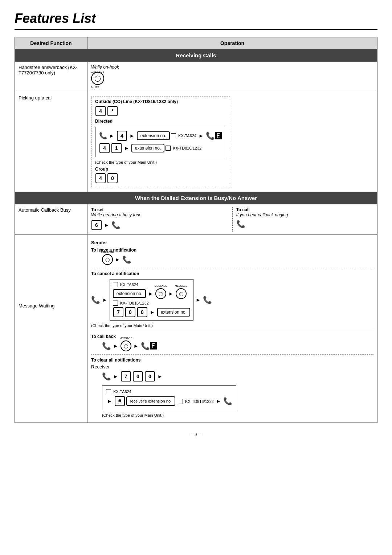 The image size is (392, 555). Describe the element at coordinates (232, 326) in the screenshot. I see `check-main-unit-2: (Check the type of your Main Unit.)` at that location.